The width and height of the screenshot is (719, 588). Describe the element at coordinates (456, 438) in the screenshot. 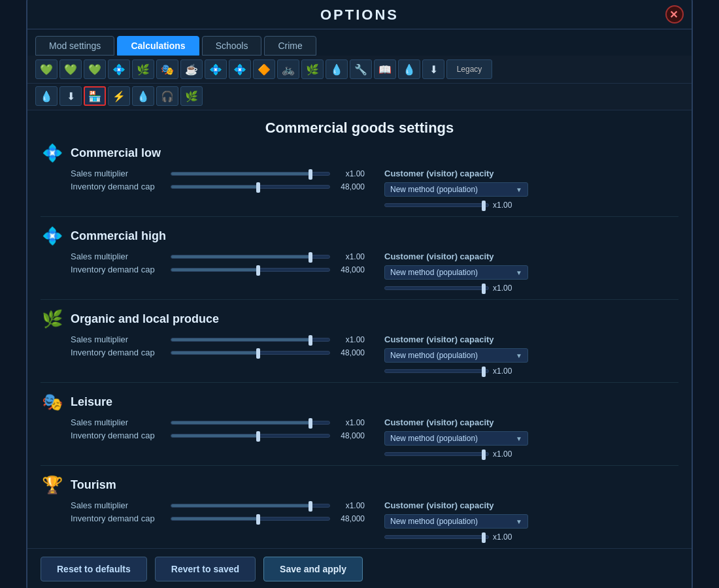

I see `leisure-capacity-dropdown: New method (population) ▼` at that location.